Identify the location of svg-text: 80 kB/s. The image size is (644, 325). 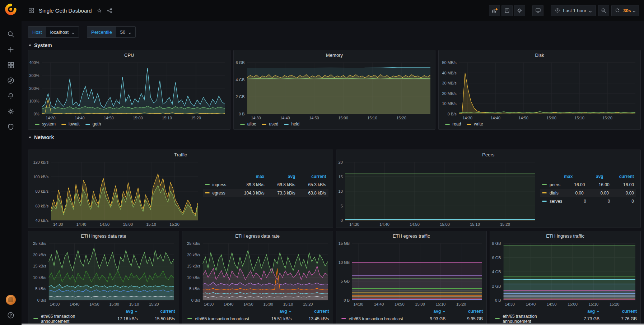
(42, 191).